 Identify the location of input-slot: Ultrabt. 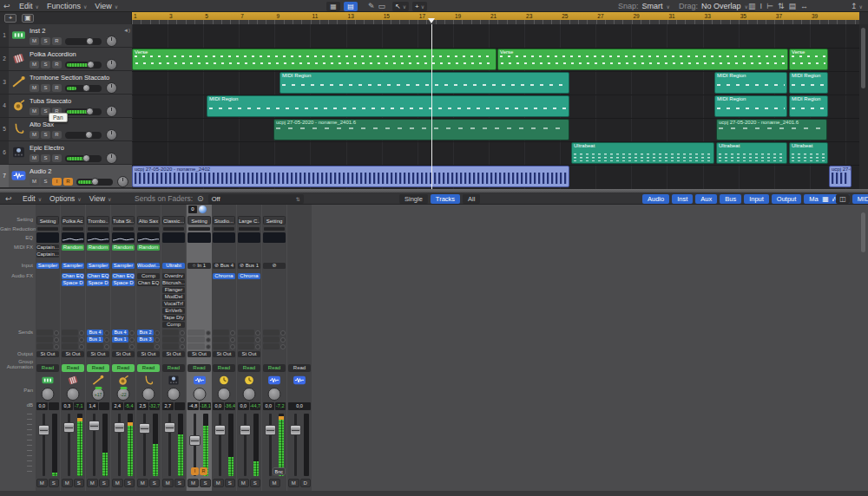
(174, 265).